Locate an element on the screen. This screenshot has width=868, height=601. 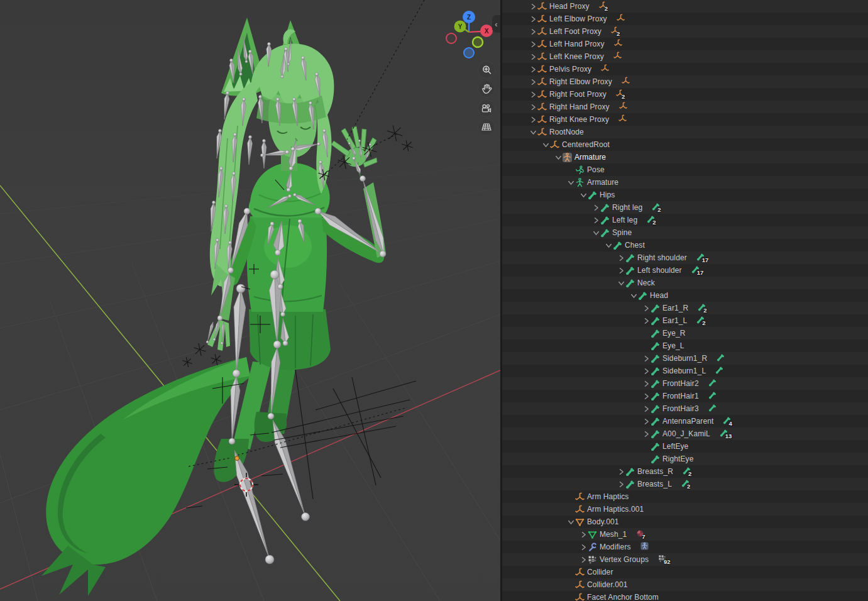
outliner-row: Right Knee Proxy is located at coordinates (685, 119).